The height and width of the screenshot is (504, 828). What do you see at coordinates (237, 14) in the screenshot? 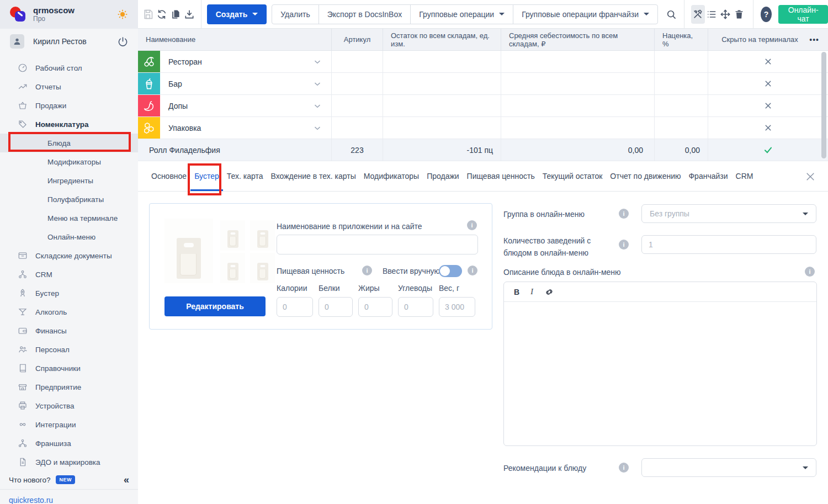
I see `create-button: Создать` at bounding box center [237, 14].